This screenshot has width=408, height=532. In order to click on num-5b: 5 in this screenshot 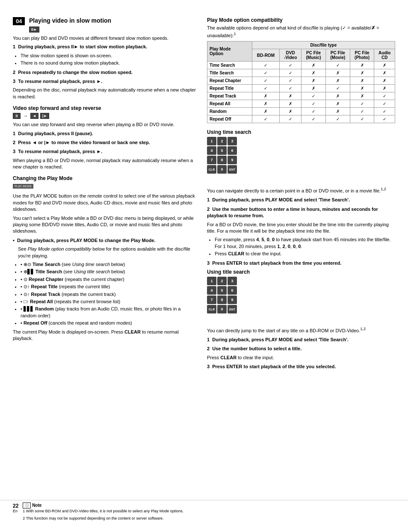, I will do `click(222, 290)`.